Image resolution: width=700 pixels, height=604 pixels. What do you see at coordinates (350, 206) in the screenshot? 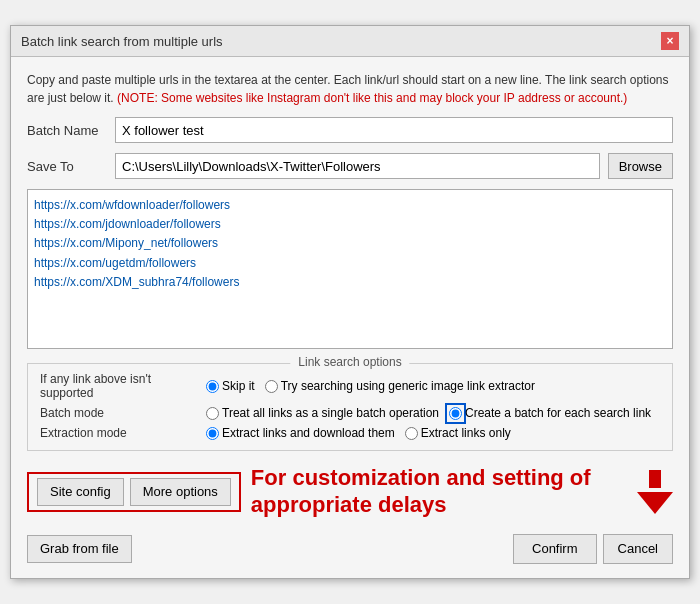
I see `url-item: https://x.com/wfdownloader/followers` at bounding box center [350, 206].